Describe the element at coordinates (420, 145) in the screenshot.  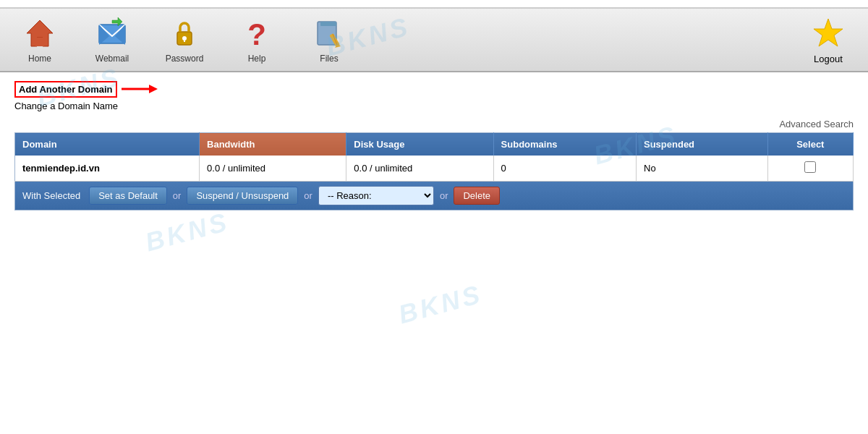
I see `col-disk-usage: Disk Usage` at that location.